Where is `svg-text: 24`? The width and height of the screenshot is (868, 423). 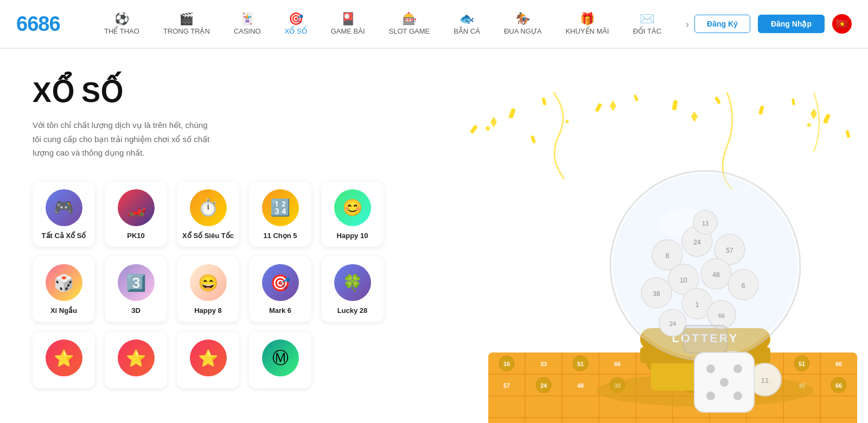
svg-text: 24 is located at coordinates (544, 386).